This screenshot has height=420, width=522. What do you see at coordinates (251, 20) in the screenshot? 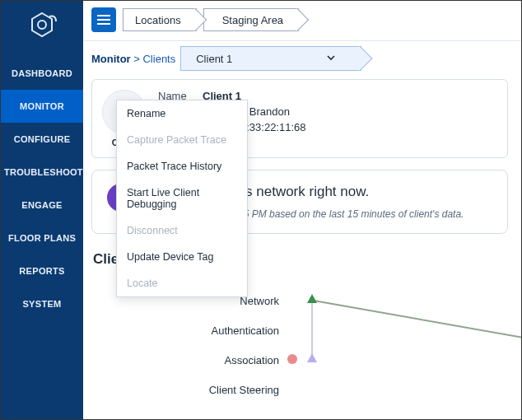
I see `breadcrumb-staging-area: Staging Area` at bounding box center [251, 20].